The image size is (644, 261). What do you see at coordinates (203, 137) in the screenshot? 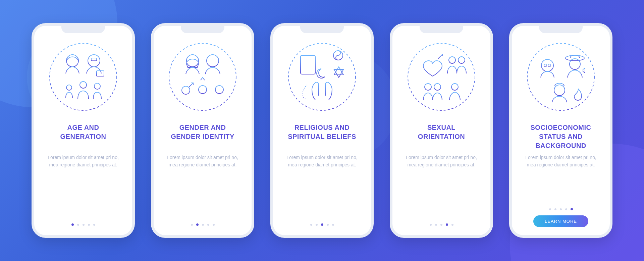
I see `screen-title: GENDER AND GENDER IDENTITY` at bounding box center [203, 137].